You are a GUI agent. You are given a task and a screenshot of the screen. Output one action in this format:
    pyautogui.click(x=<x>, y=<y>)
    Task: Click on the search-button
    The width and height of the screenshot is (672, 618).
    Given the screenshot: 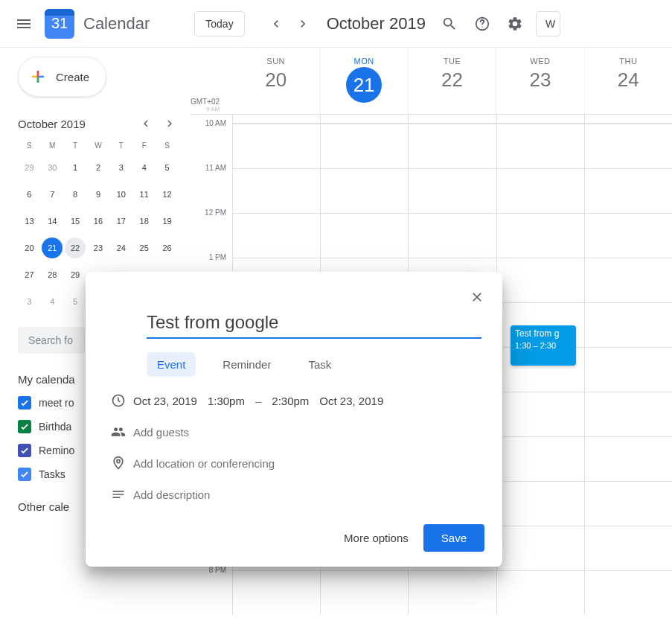 What is the action you would take?
    pyautogui.click(x=449, y=24)
    